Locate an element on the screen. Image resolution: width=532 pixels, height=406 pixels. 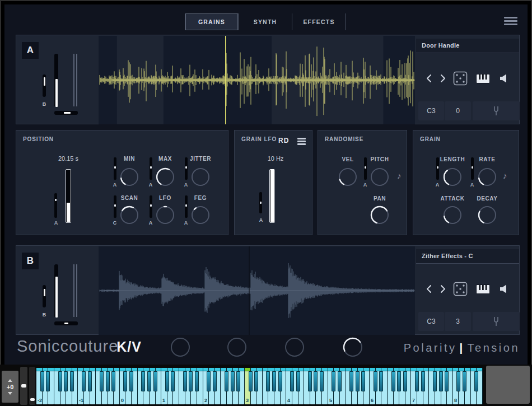
piano-keyboard: -2-1012345678 is located at coordinates (260, 386).